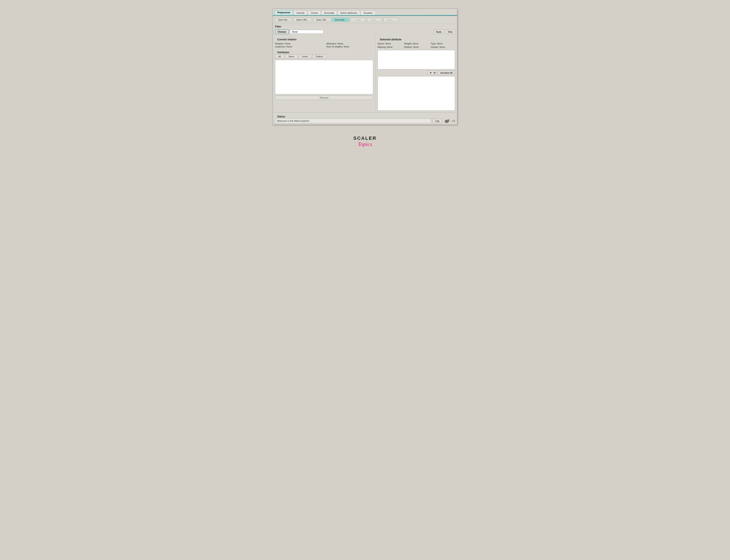 Image resolution: width=730 pixels, height=560 pixels. I want to click on save-button: Save..., so click(391, 20).